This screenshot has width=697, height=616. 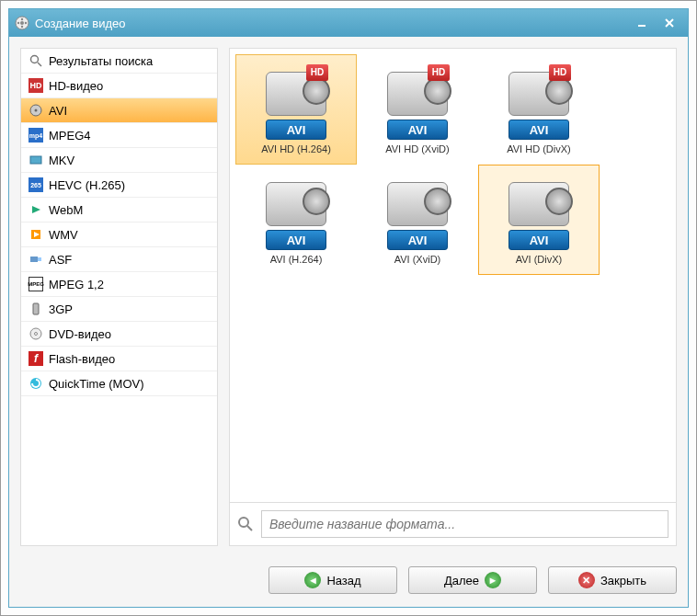 I want to click on format-thumb: AVIHDAVI HD (XviD), so click(x=417, y=109).